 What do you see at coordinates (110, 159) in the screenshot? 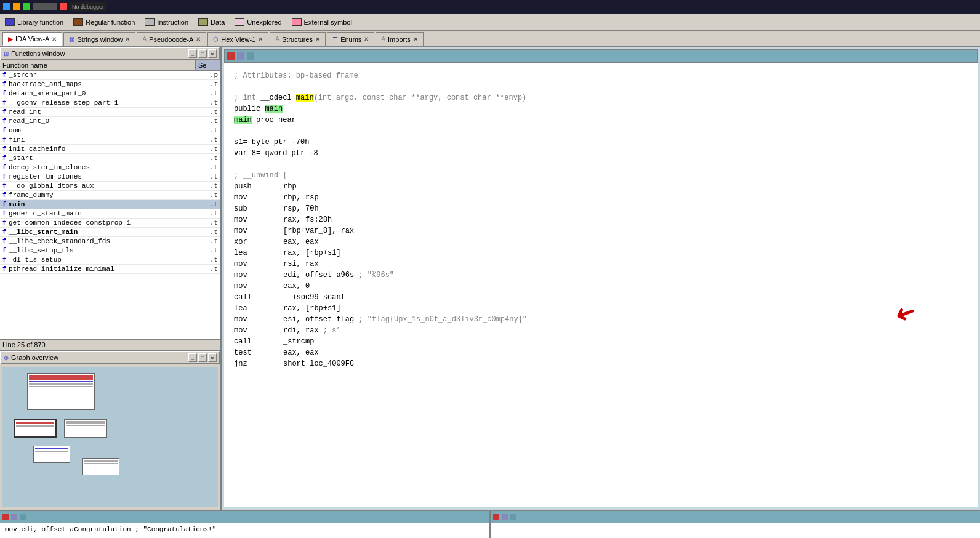
I see `func-row-start: f _start .t` at bounding box center [110, 159].